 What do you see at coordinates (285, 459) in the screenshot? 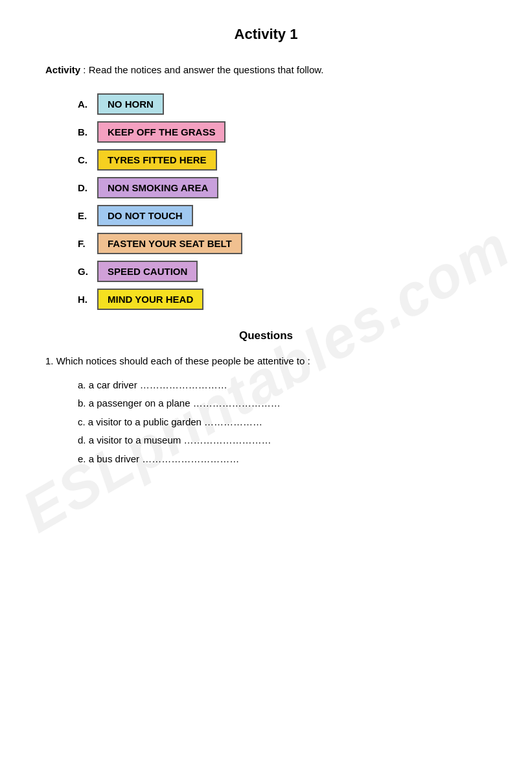
I see `sub-question-e: e. a bus driver …………………………` at bounding box center [285, 459].